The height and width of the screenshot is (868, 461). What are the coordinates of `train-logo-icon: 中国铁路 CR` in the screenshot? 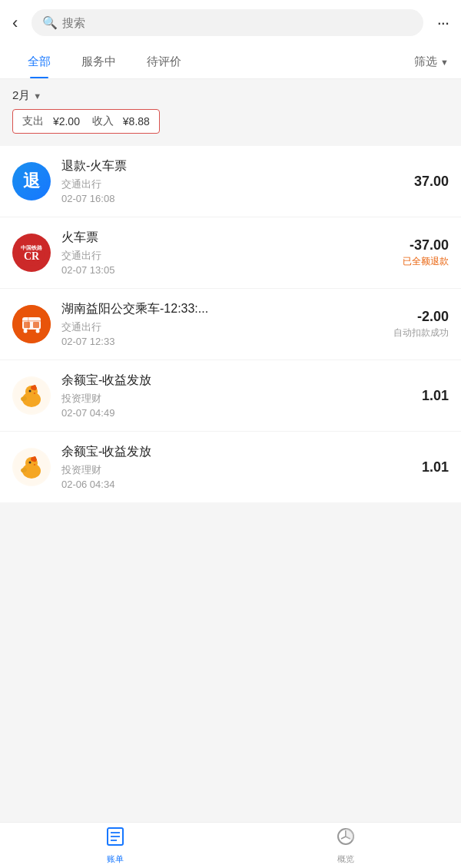 It's located at (32, 253).